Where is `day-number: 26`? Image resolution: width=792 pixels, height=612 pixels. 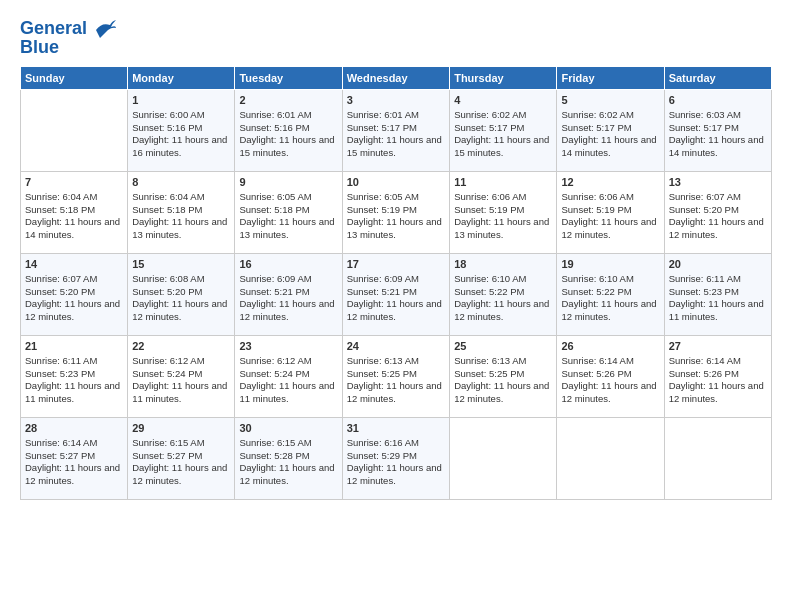 day-number: 26 is located at coordinates (610, 346).